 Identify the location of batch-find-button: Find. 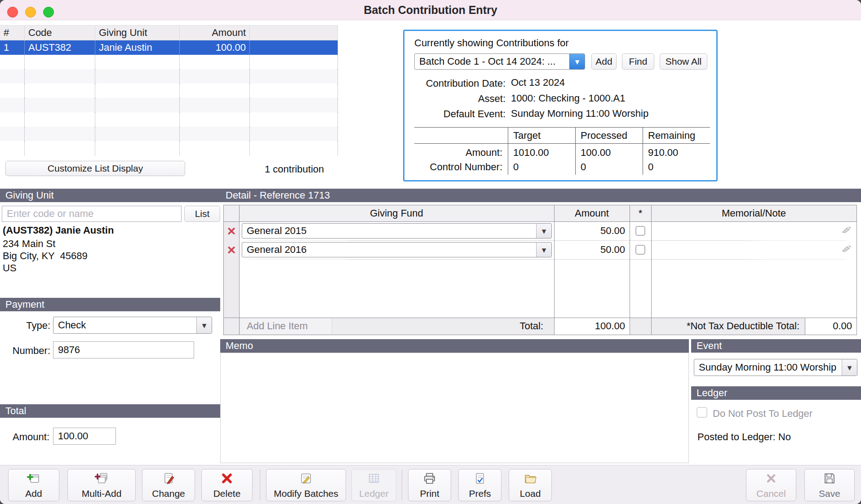
(638, 62).